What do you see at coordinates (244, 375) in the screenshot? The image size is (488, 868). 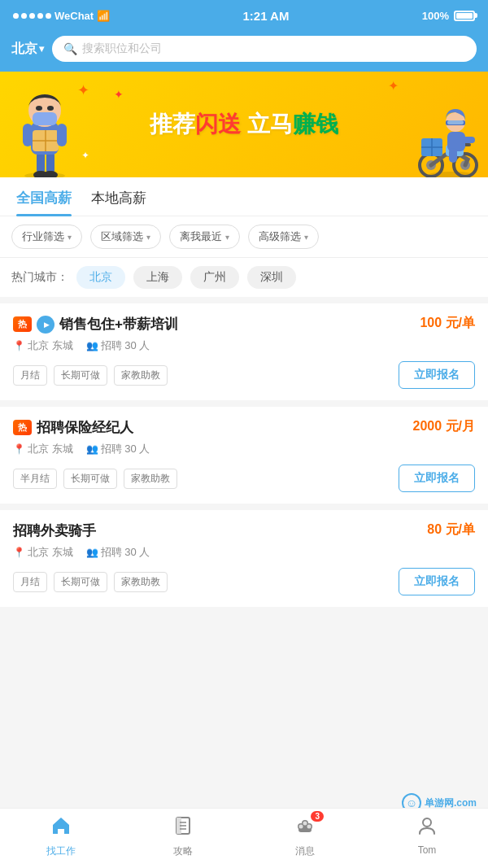 I see `job-footer-1: 月结 长期可做 家教助教 立即报名` at bounding box center [244, 375].